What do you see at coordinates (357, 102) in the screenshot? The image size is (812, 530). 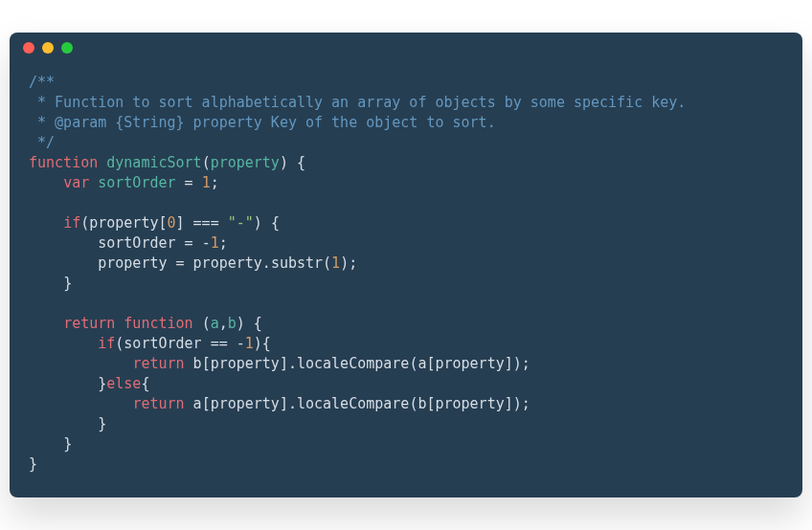 I see `code-token: * Function to sort alphabetically an arr…` at bounding box center [357, 102].